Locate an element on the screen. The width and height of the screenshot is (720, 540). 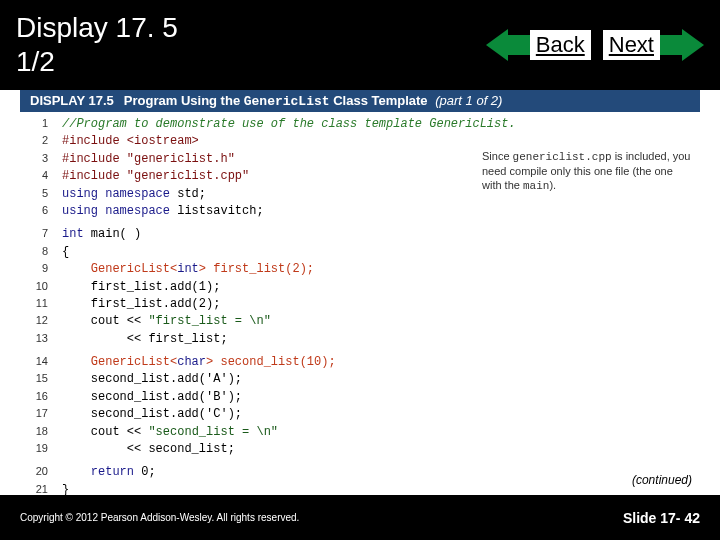
slide-title-line1: Display 17. 5 is located at coordinates (245, 28).